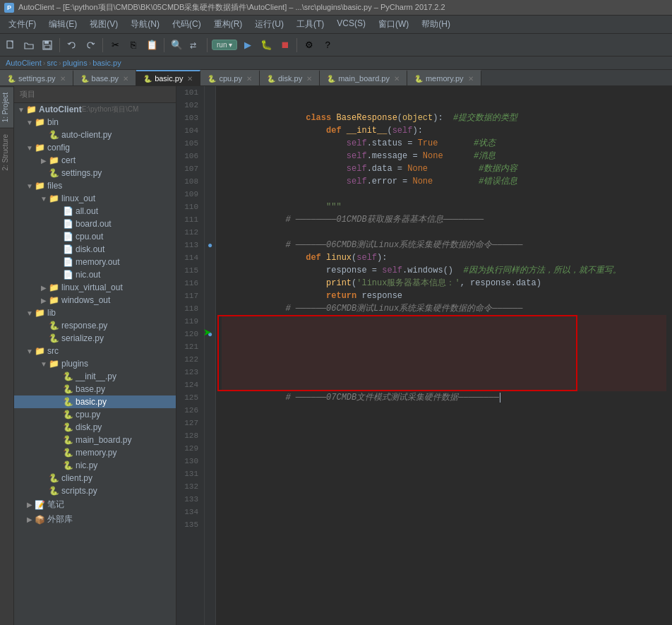 This screenshot has height=625, width=672. Describe the element at coordinates (95, 249) in the screenshot. I see `tree-disk-out: 📄 disk.out` at that location.